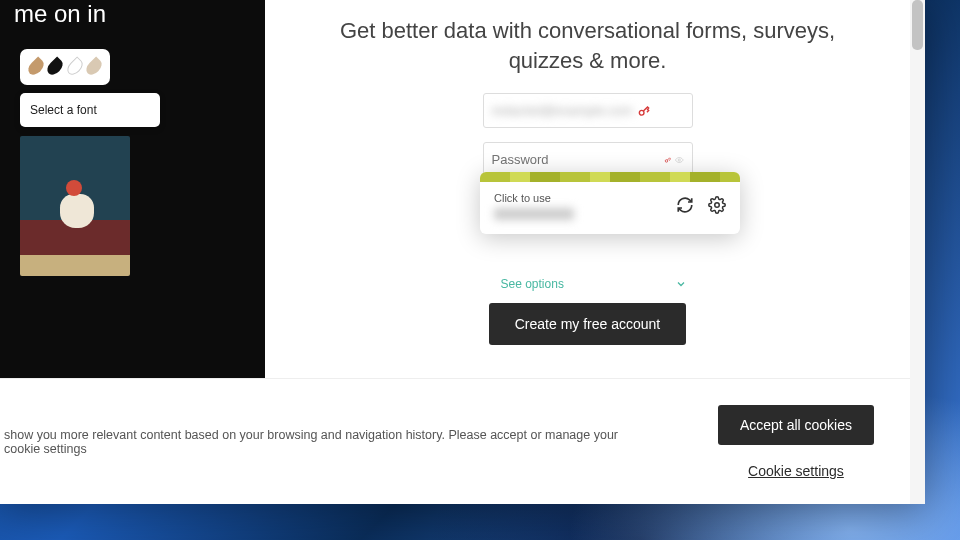 The height and width of the screenshot is (540, 960). What do you see at coordinates (681, 284) in the screenshot?
I see `chevron-down-icon` at bounding box center [681, 284].